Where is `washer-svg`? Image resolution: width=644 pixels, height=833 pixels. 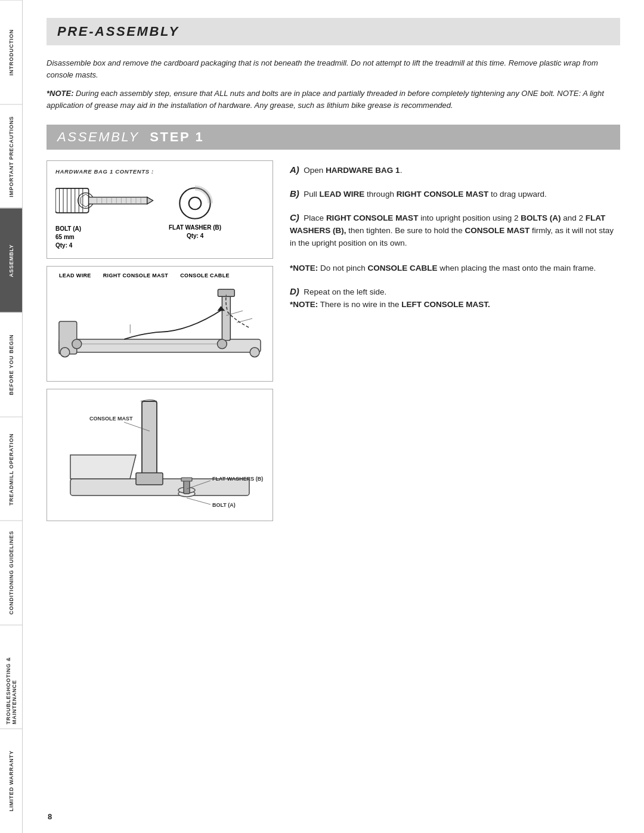
washer-svg is located at coordinates (195, 203).